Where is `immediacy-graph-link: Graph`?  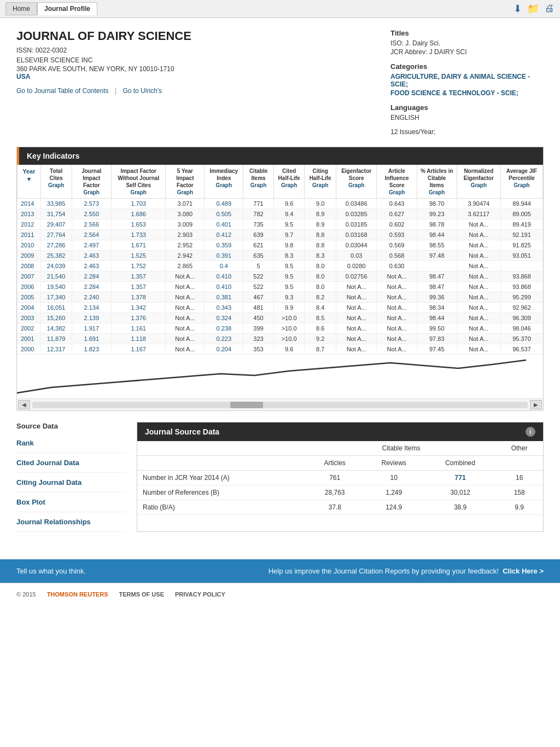
immediacy-graph-link: Graph is located at coordinates (224, 185).